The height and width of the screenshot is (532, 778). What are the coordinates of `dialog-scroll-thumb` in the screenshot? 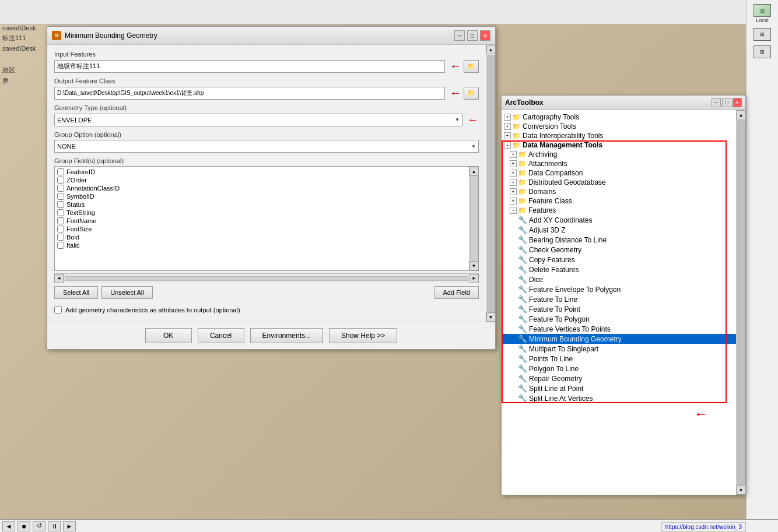 It's located at (491, 183).